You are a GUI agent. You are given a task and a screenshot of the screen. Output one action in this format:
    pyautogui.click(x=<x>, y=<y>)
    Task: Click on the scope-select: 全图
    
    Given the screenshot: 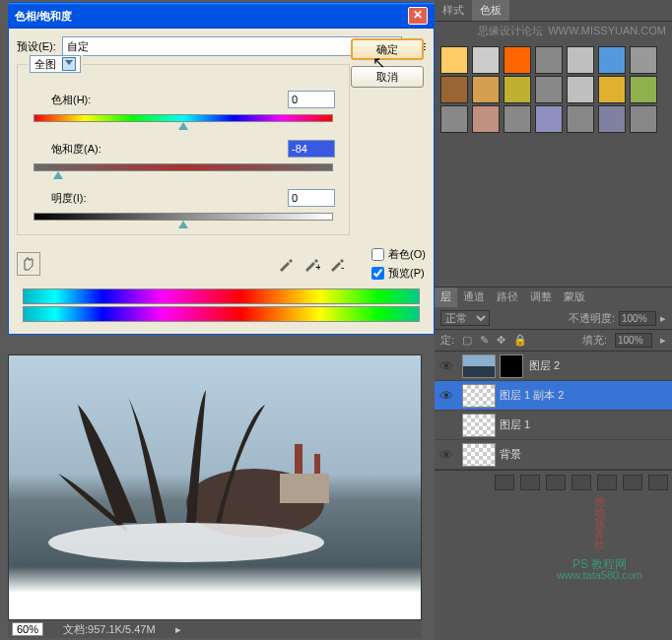 What is the action you would take?
    pyautogui.click(x=55, y=64)
    